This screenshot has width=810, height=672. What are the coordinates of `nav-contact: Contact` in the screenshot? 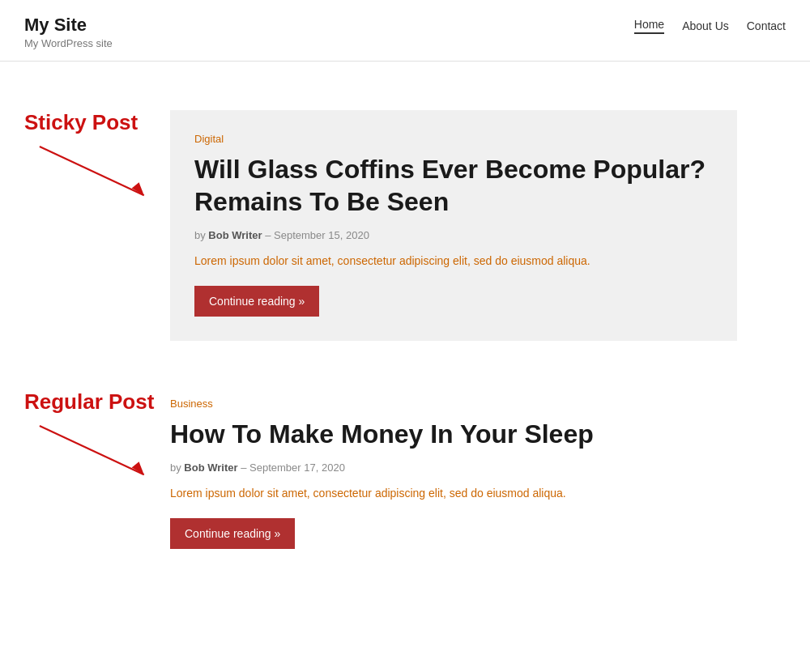 It's located at (766, 26).